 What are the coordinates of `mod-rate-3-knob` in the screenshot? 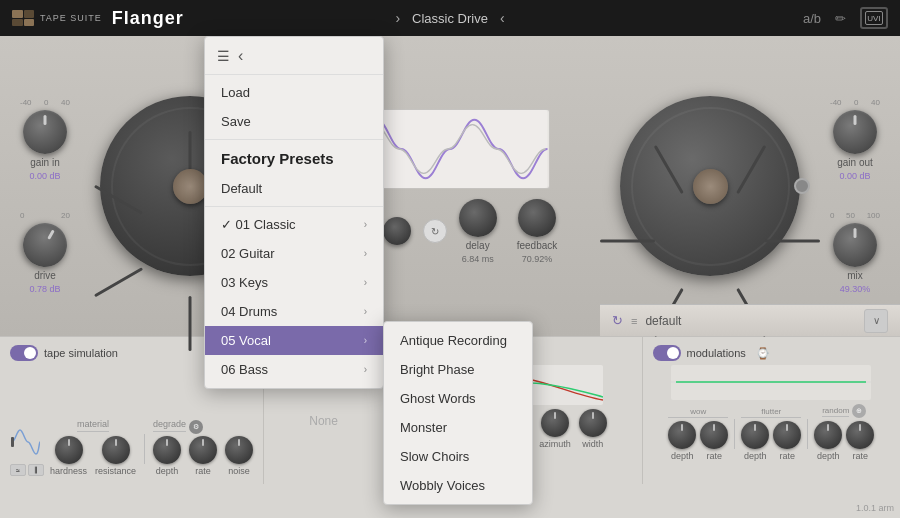 It's located at (860, 435).